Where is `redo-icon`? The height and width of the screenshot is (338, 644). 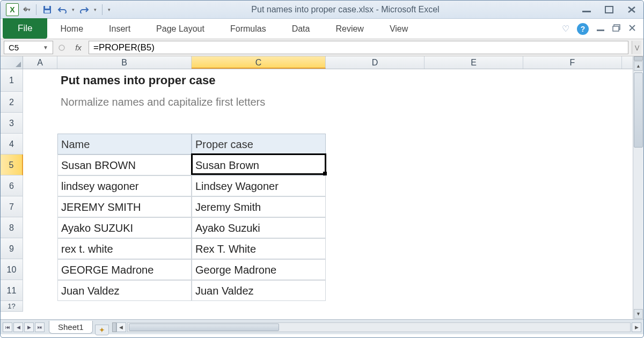
redo-icon is located at coordinates (84, 10).